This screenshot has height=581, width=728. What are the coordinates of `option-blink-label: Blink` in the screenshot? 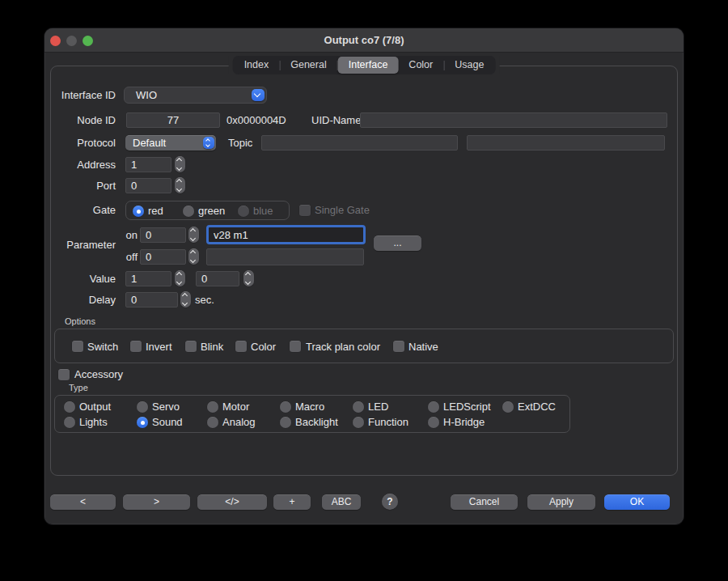 It's located at (212, 346).